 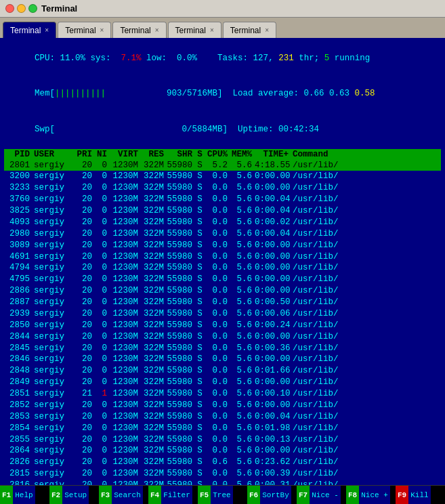 I want to click on table-row: 4794 sergiy 20 0 1230M 322M 55980 S 0.0 …, so click(x=222, y=268).